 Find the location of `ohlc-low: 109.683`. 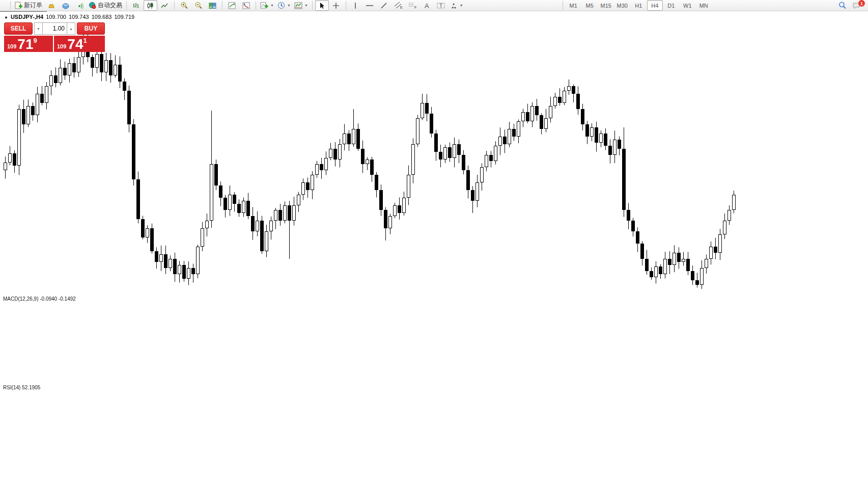

ohlc-low: 109.683 is located at coordinates (102, 17).